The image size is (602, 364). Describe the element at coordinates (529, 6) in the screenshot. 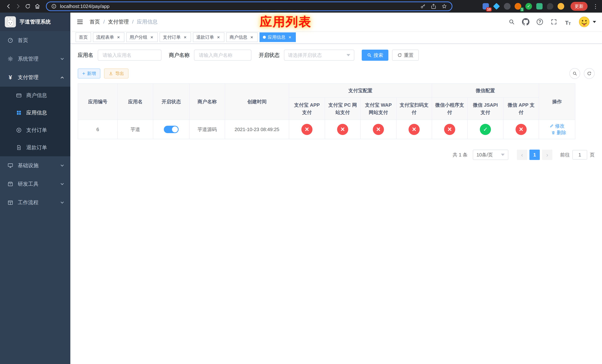

I see `extension-icon: ✓` at that location.